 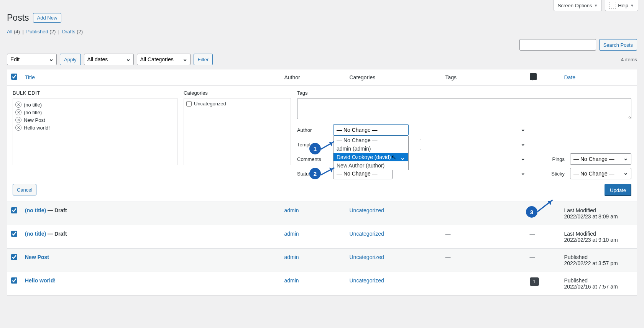 I want to click on annotation-step-2: 2, so click(x=315, y=174).